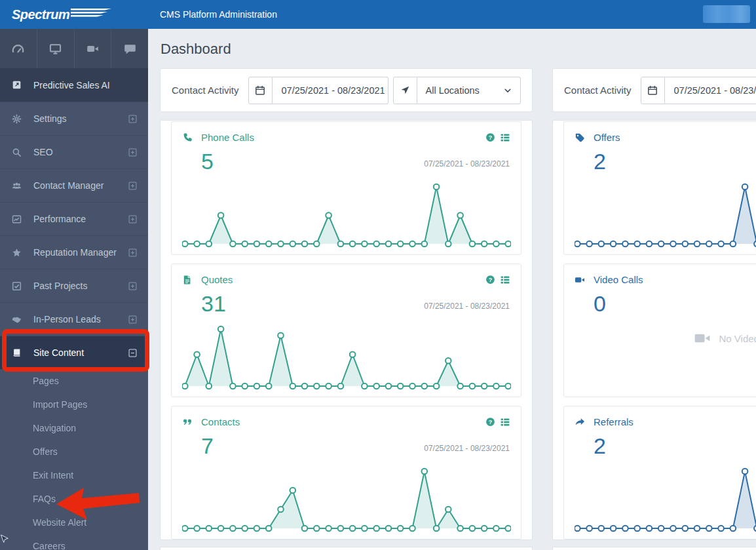 The image size is (756, 550). I want to click on external-link-square-icon, so click(19, 85).